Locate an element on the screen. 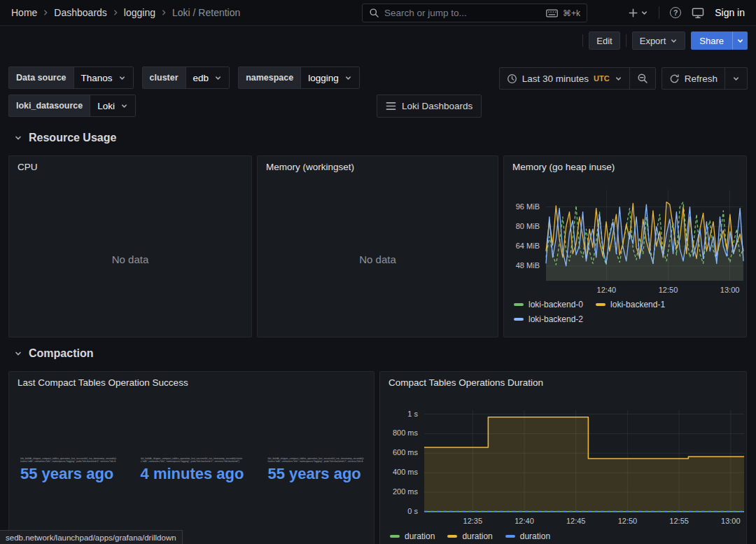  time-picker-group: Last 30 minutes UTC is located at coordinates (578, 78).